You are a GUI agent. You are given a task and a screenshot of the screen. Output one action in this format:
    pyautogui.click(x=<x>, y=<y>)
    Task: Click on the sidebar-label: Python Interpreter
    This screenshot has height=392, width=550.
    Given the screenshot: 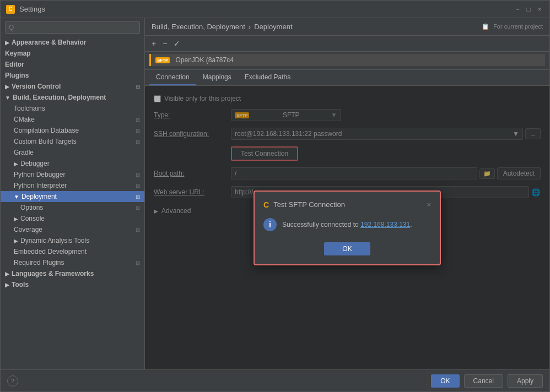 What is the action you would take?
    pyautogui.click(x=40, y=186)
    